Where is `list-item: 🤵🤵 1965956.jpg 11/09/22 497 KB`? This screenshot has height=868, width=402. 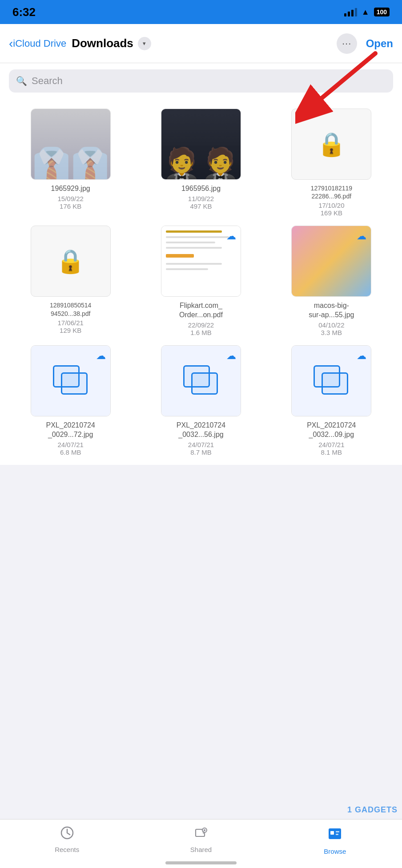 list-item: 🤵🤵 1965956.jpg 11/09/22 497 KB is located at coordinates (201, 163).